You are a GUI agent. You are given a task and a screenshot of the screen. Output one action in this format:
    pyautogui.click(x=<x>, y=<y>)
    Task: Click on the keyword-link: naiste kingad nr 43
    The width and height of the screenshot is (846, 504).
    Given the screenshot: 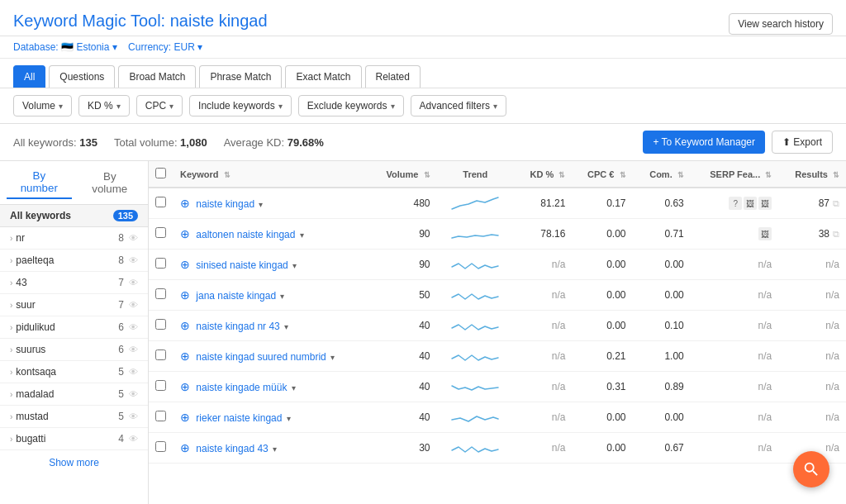 What is the action you would take?
    pyautogui.click(x=238, y=326)
    